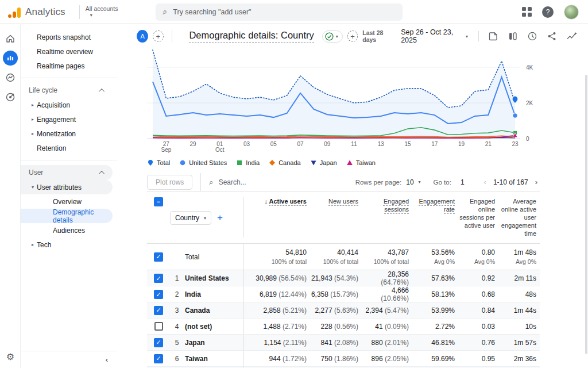  What do you see at coordinates (430, 36) in the screenshot?
I see `date-range-picker: Sep 26 - Oct 23, 2025` at bounding box center [430, 36].